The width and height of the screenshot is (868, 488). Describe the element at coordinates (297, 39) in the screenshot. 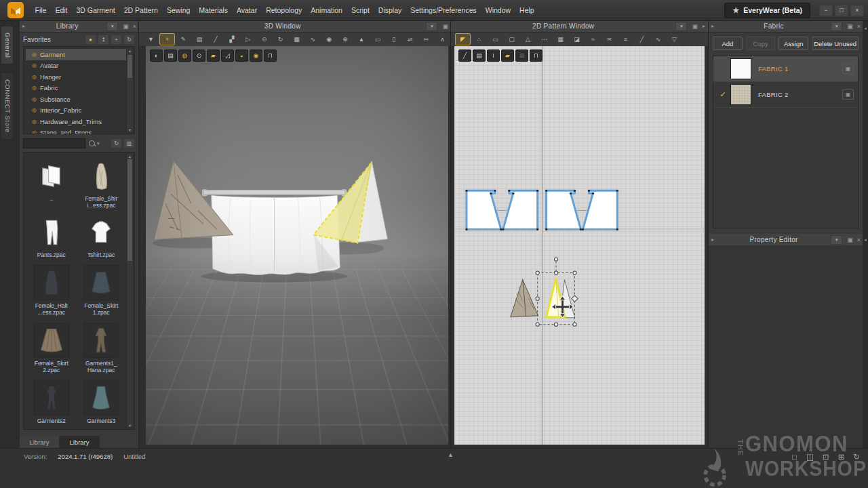

I see `grid-arrange-icon: ▦` at that location.